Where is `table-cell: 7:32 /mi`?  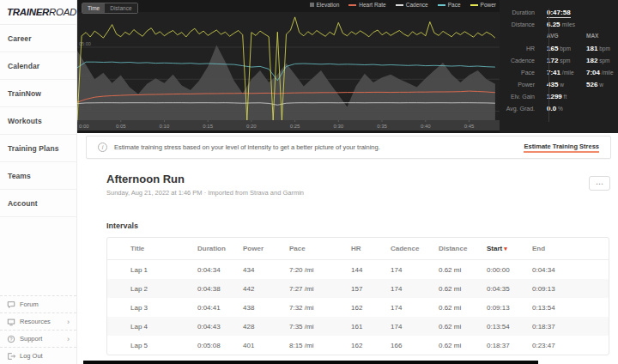
table-cell: 7:32 /mi is located at coordinates (320, 307).